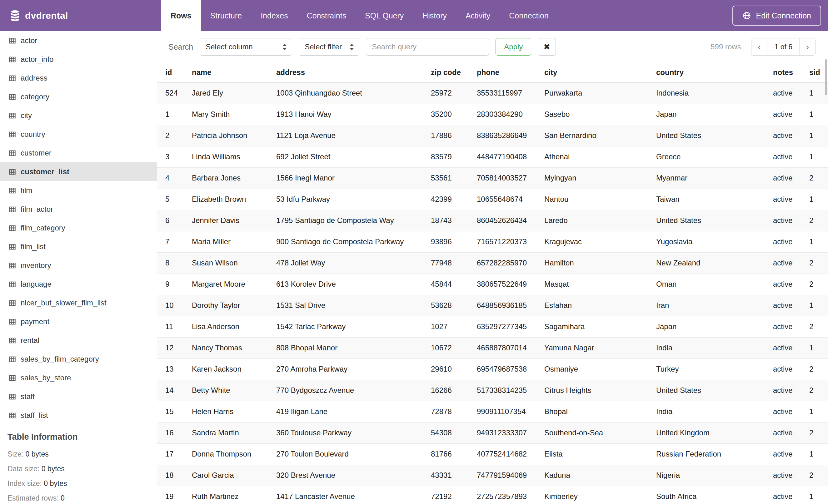 The width and height of the screenshot is (828, 504). I want to click on sidebar-table-actor: actor, so click(79, 41).